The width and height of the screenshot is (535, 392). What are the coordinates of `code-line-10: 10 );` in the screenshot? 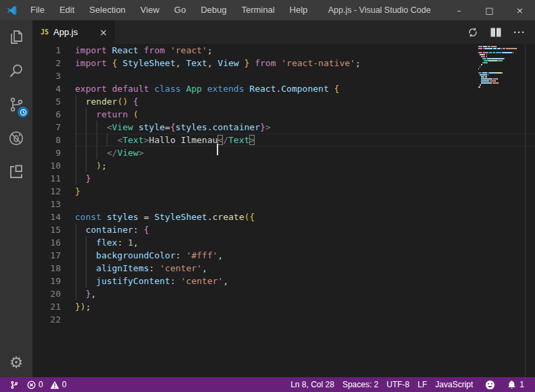 It's located at (284, 166).